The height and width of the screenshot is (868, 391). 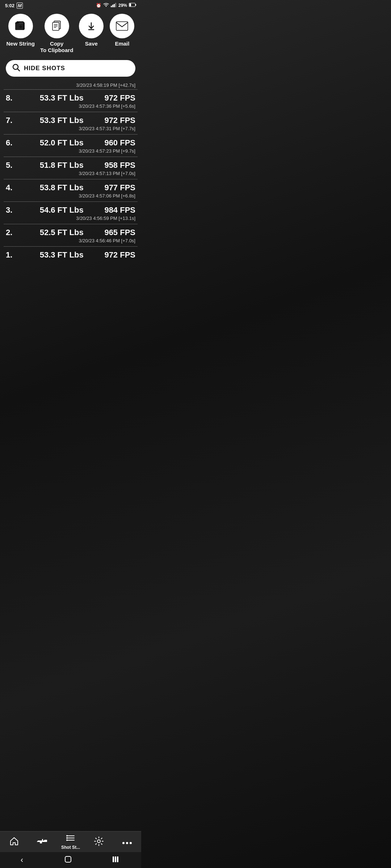 What do you see at coordinates (71, 145) in the screenshot?
I see `shot-row: 6. 52.0 FT Lbs 960 FPS 3/20/23 4:57:23 P…` at bounding box center [71, 145].